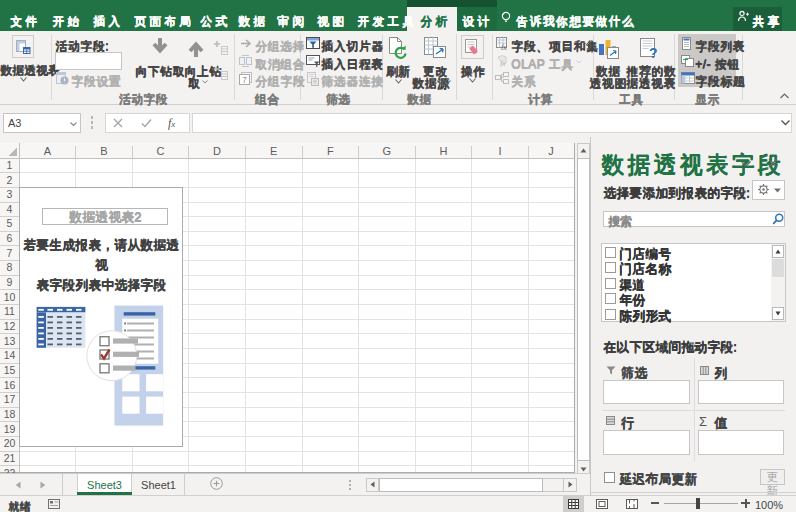 Image resolution: width=796 pixels, height=512 pixels. What do you see at coordinates (161, 151) in the screenshot?
I see `svg-text: C` at bounding box center [161, 151].